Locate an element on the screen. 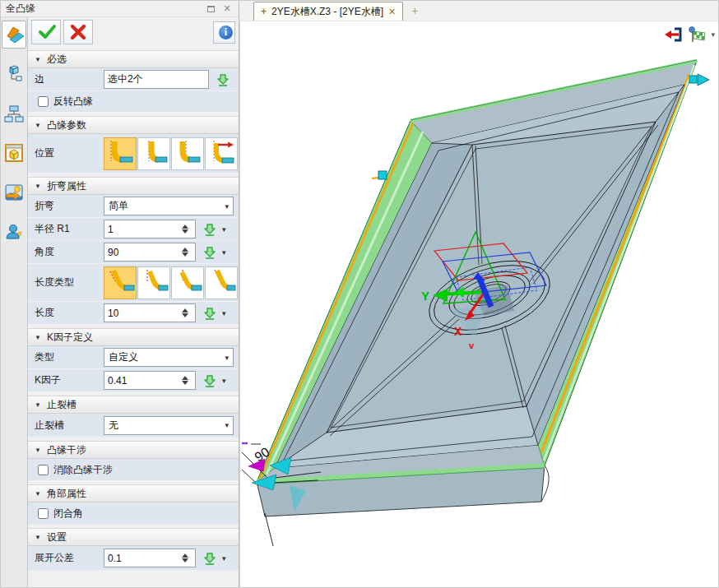  section-header-required: ▼ 必选 is located at coordinates (133, 59).